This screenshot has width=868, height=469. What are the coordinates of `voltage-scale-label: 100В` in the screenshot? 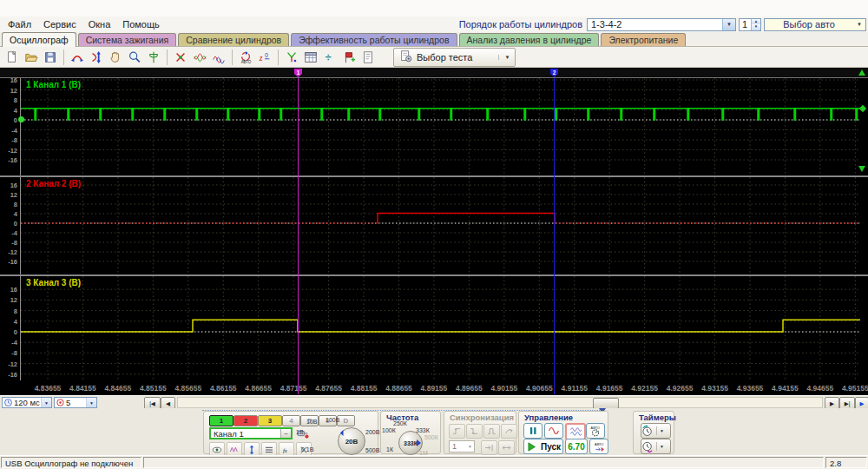 It's located at (332, 420).